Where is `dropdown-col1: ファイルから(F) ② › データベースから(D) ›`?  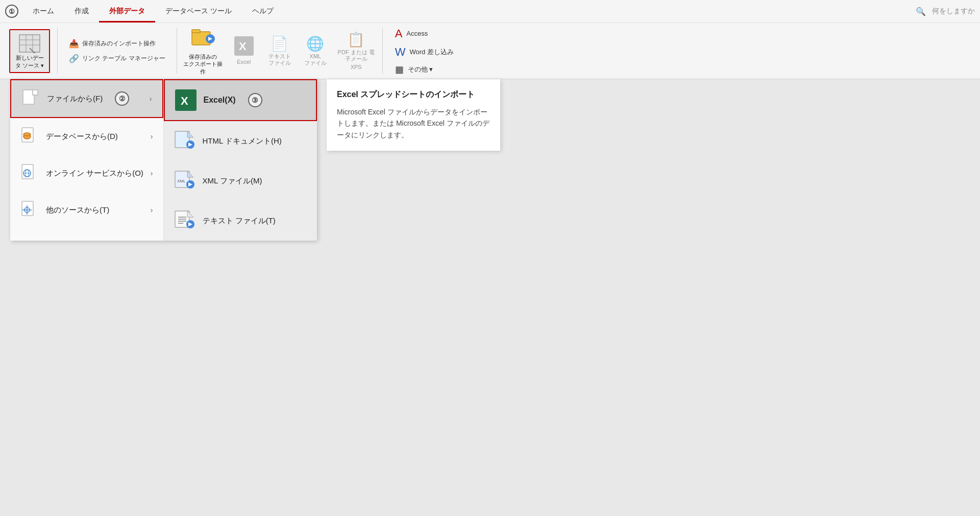 dropdown-col1: ファイルから(F) ② › データベースから(D) › is located at coordinates (87, 160).